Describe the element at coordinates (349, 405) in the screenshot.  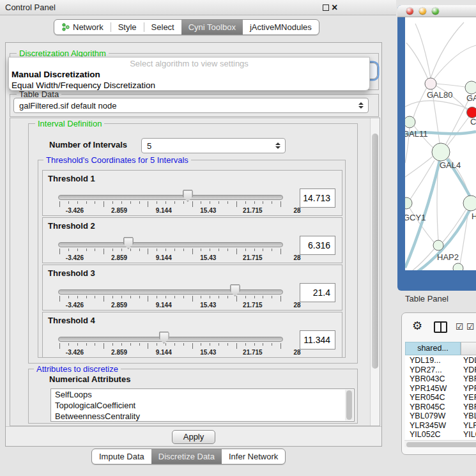
I see `list-scrollbar` at that location.